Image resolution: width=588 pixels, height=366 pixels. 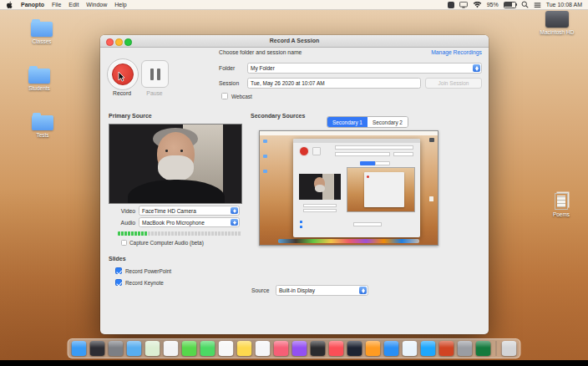 What do you see at coordinates (294, 42) in the screenshot?
I see `window-titlebar: Record A Session` at bounding box center [294, 42].